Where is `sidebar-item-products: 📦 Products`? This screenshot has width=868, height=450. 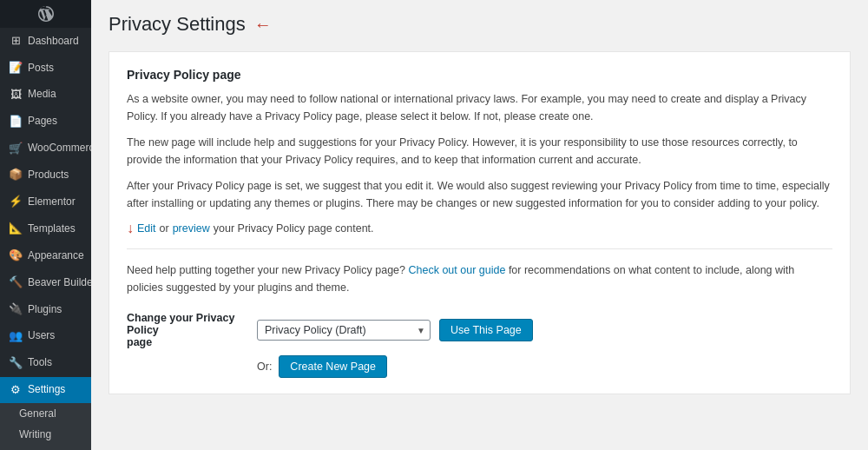 sidebar-item-products: 📦 Products is located at coordinates (45, 175).